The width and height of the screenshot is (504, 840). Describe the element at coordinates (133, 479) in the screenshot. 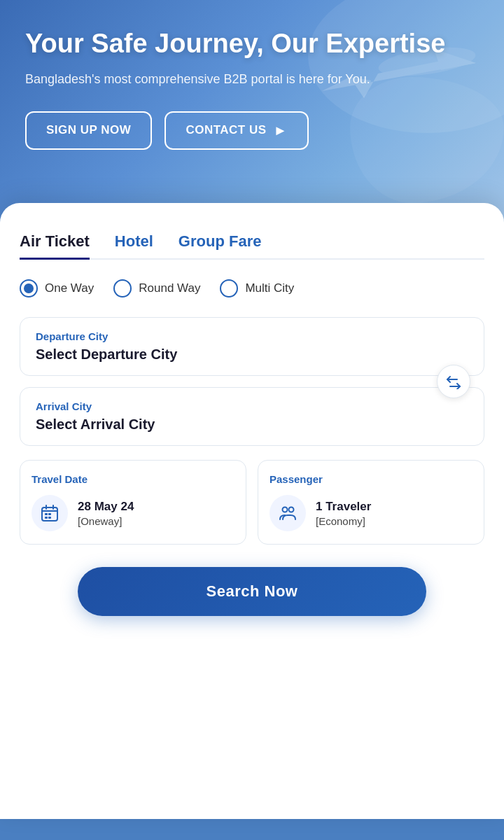

I see `travel-date-label: Travel Date` at that location.